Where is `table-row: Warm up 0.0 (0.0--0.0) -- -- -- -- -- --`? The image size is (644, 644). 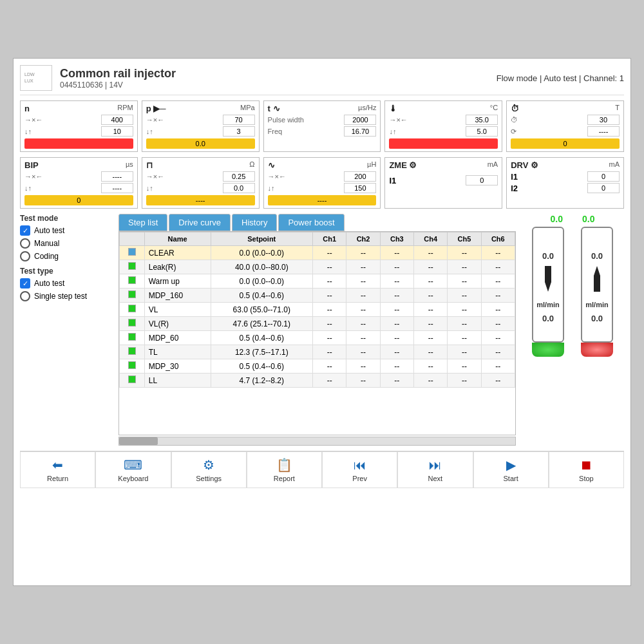 table-row: Warm up 0.0 (0.0--0.0) -- -- -- -- -- -- is located at coordinates (317, 281).